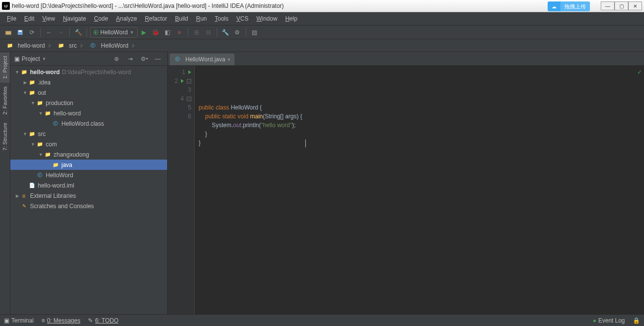  Describe the element at coordinates (144, 32) in the screenshot. I see `run-button: ▶` at that location.